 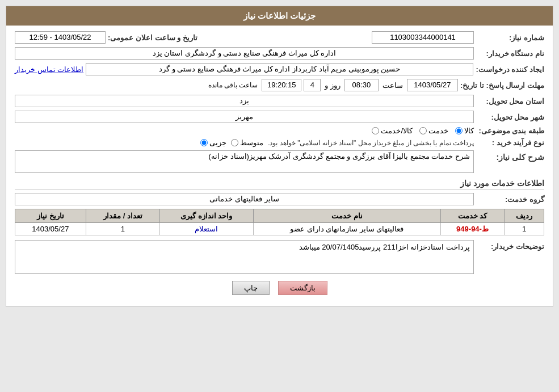 I want to click on panel-title: جزئیات اطلاعات نیاز, so click(x=279, y=16).